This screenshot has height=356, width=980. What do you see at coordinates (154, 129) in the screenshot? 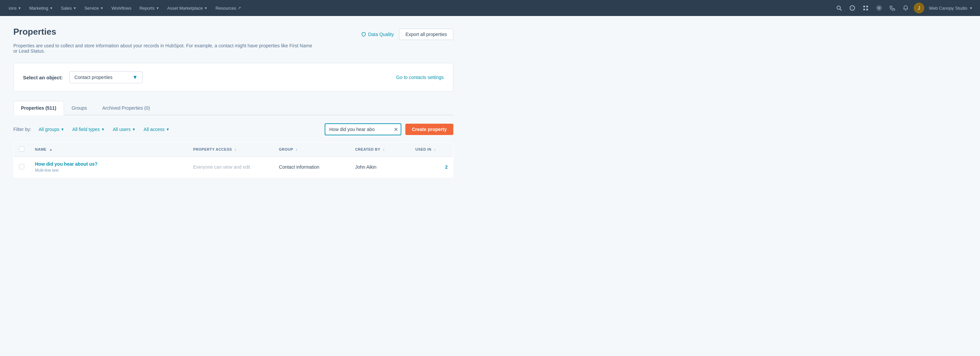
I see `all-access-label: All access` at bounding box center [154, 129].